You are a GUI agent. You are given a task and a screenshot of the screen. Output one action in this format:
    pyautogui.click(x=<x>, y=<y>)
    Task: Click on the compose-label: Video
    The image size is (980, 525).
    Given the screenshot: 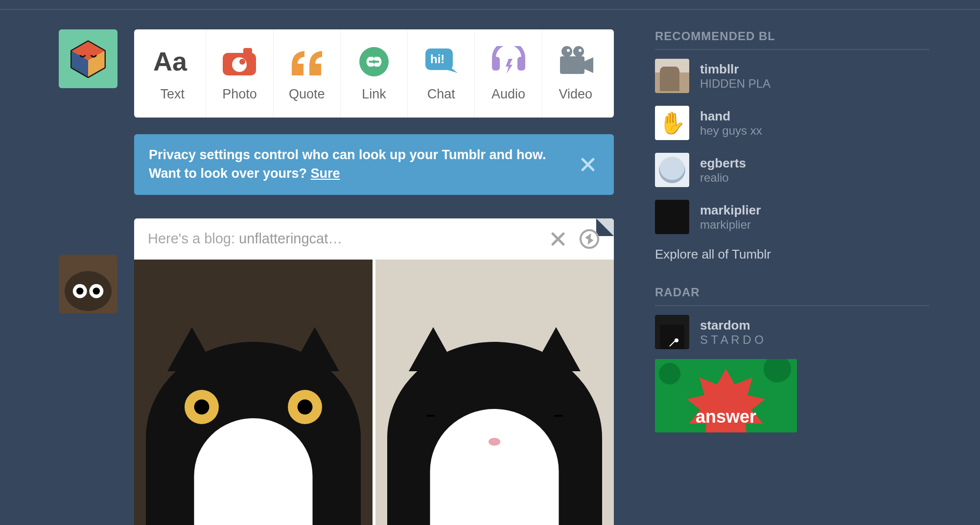 What is the action you would take?
    pyautogui.click(x=576, y=94)
    